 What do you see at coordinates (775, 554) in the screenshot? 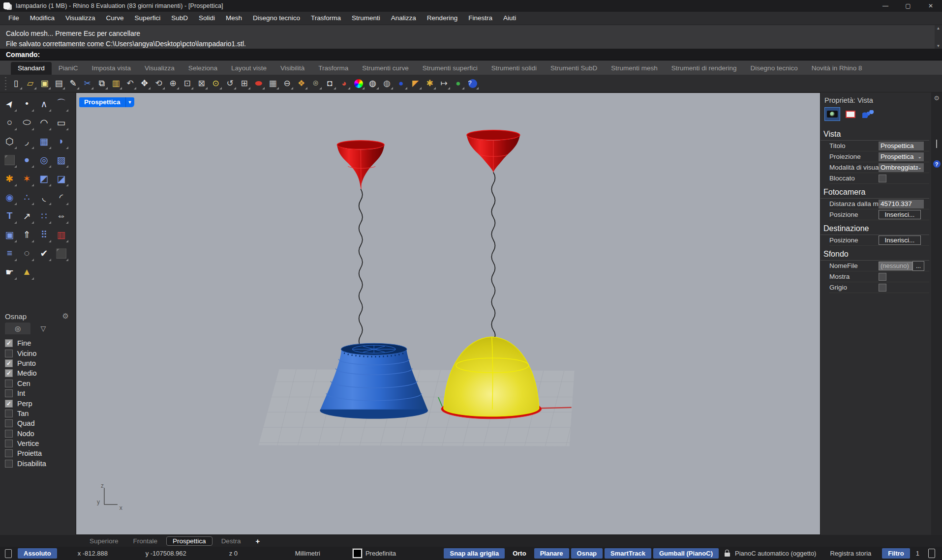
I see `cplane-auto-label: PianoC automatico (oggetto)` at bounding box center [775, 554].